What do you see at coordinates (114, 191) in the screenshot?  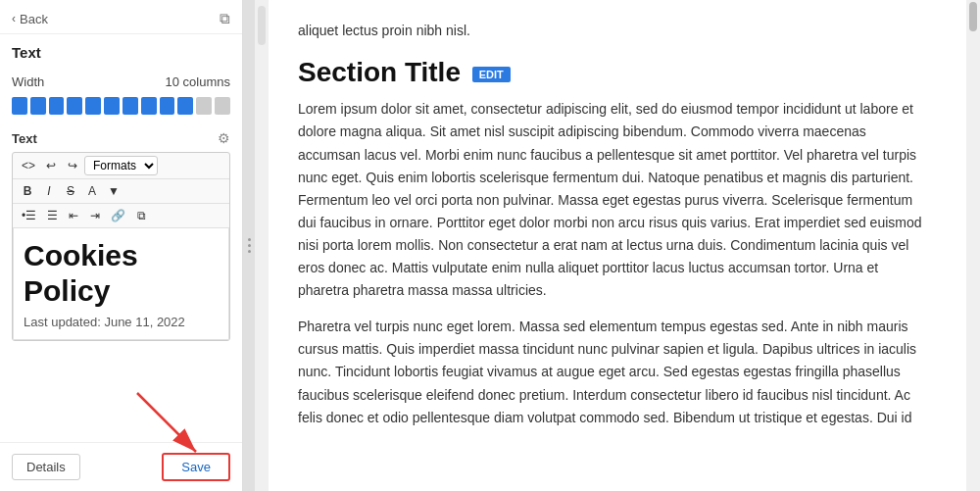 I see `font-color-more-btn: ▼` at bounding box center [114, 191].